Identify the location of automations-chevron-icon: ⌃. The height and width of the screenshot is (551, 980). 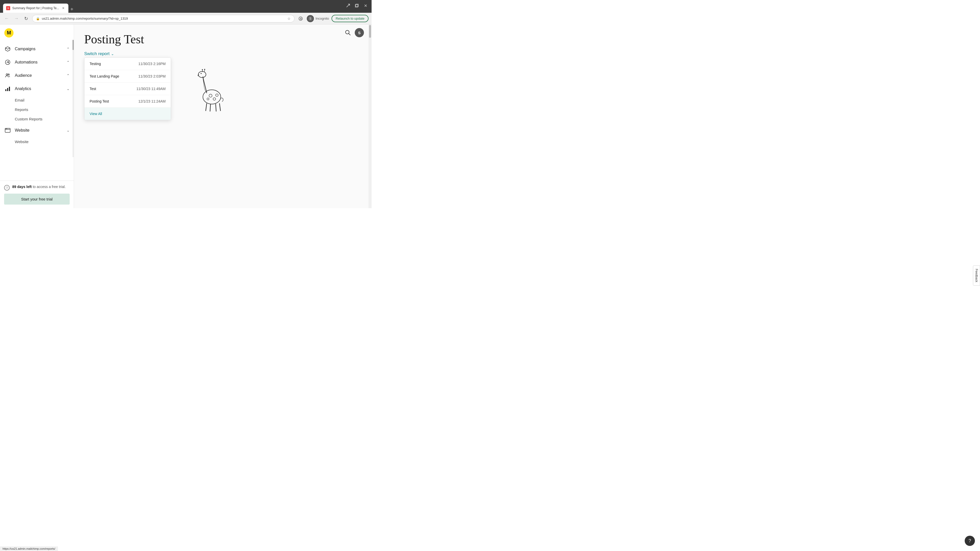
(68, 62).